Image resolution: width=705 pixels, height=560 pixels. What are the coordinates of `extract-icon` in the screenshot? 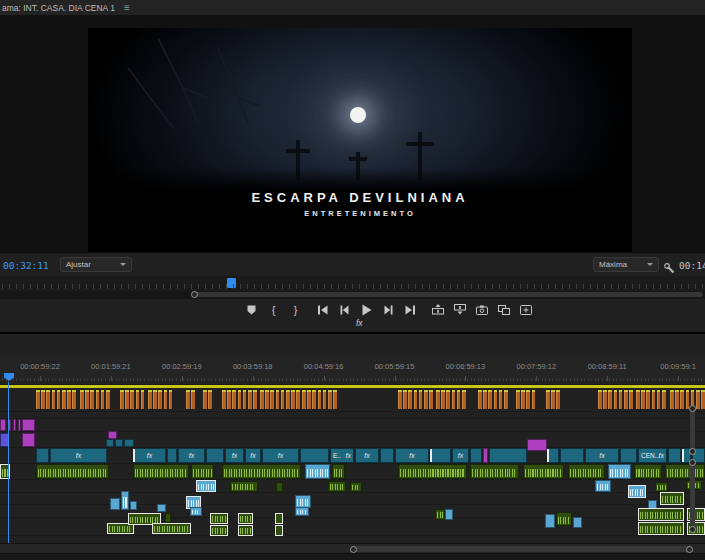 It's located at (460, 310).